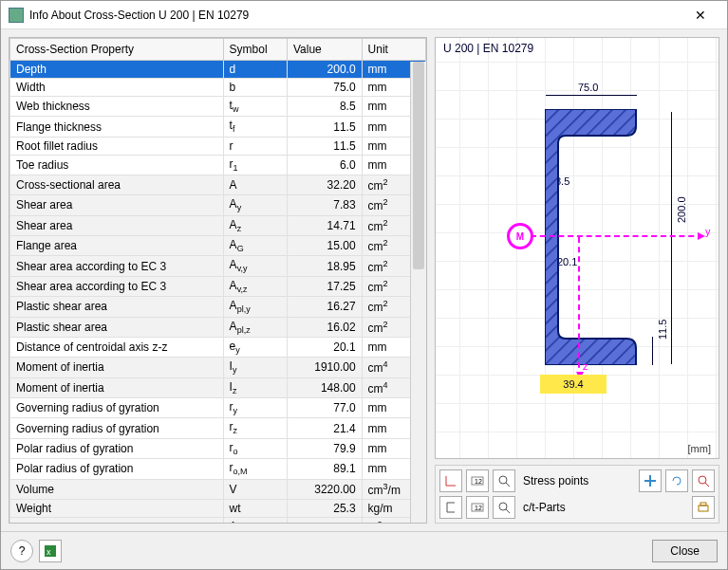 The height and width of the screenshot is (570, 728). I want to click on table-row: Distance of centroidal axis z-zey20.1mm, so click(218, 347).